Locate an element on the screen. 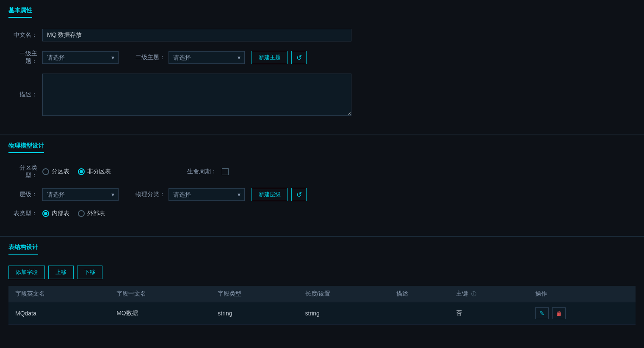 This screenshot has height=348, width=644. cell-field-type: string is located at coordinates (254, 314).